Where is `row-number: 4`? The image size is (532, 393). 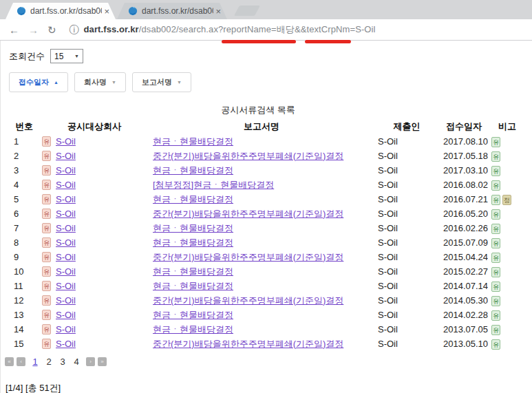 row-number: 4 is located at coordinates (24, 184).